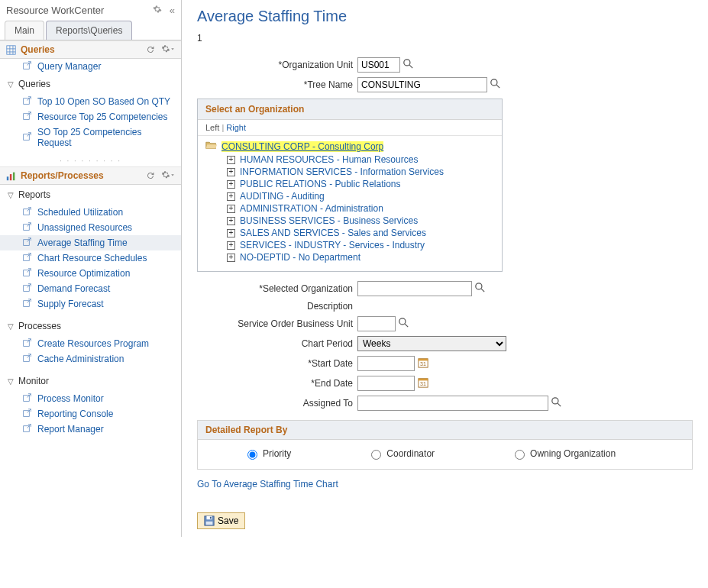  What do you see at coordinates (90, 137) in the screenshot?
I see `sidebar-item: SO Top 25 Competencies Request` at bounding box center [90, 137].